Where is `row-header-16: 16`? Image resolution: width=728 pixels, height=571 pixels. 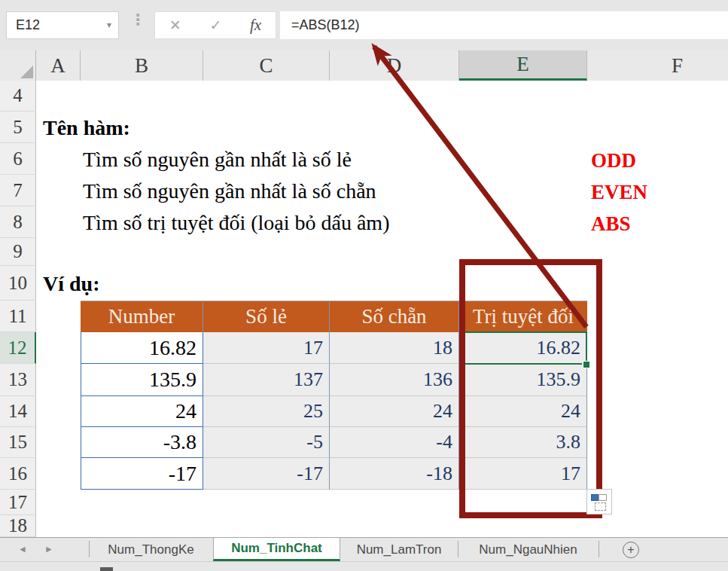
row-header-16: 16 is located at coordinates (18, 474).